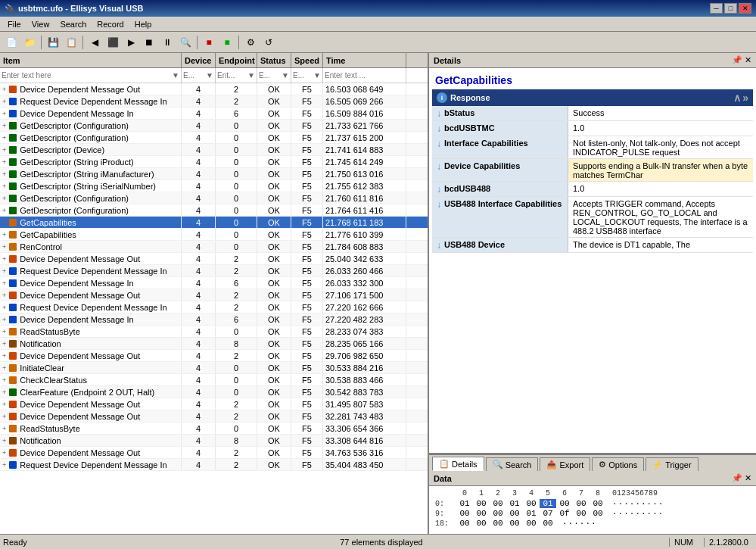 The image size is (756, 549). What do you see at coordinates (213, 441) in the screenshot?
I see `table-row: + Notification 4 8 OK F5 33.308 644 816` at bounding box center [213, 441].